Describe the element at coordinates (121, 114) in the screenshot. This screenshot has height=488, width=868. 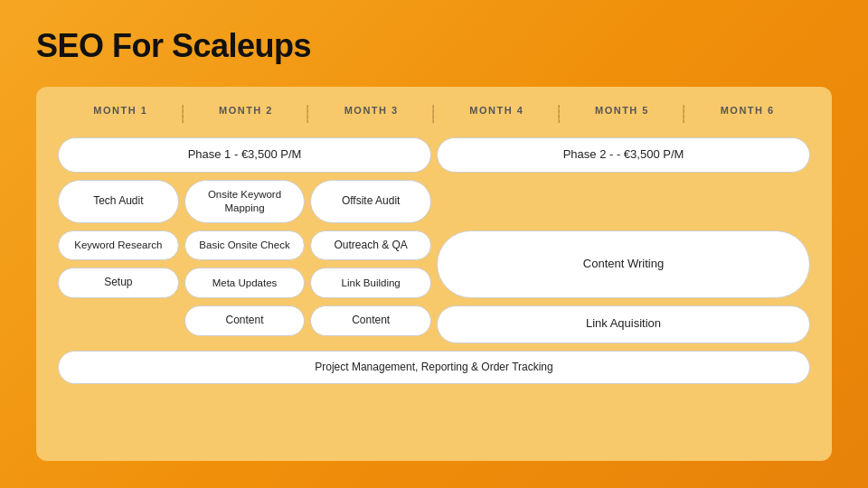
I see `month-1-label: MONTH 1` at that location.